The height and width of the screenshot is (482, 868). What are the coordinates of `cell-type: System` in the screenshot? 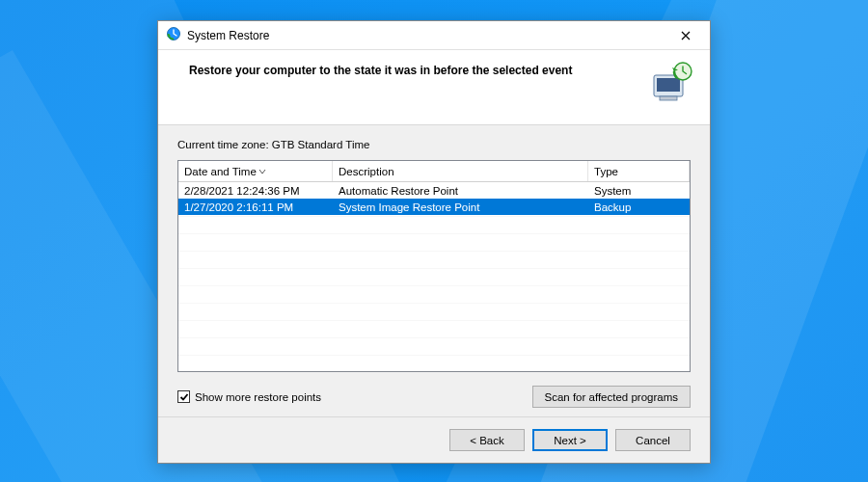 It's located at (638, 191).